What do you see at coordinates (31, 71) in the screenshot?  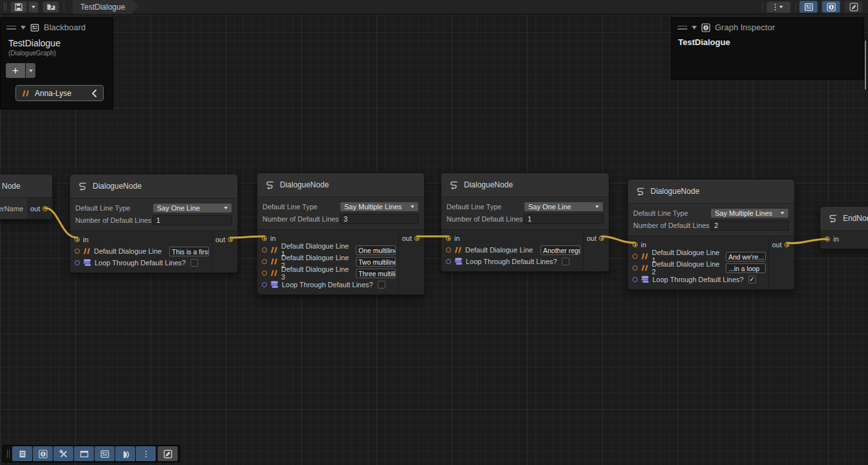 I see `add-property-dropdown` at bounding box center [31, 71].